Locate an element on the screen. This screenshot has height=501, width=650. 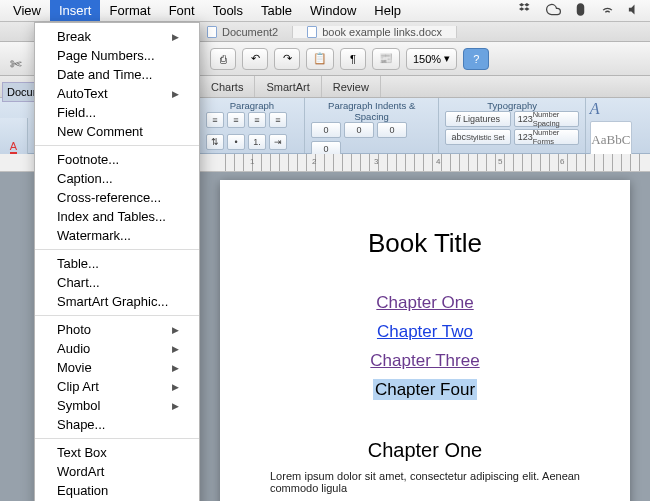
number-spacing-dropdown: 123 Number Spacing is located at coordinates (546, 119).